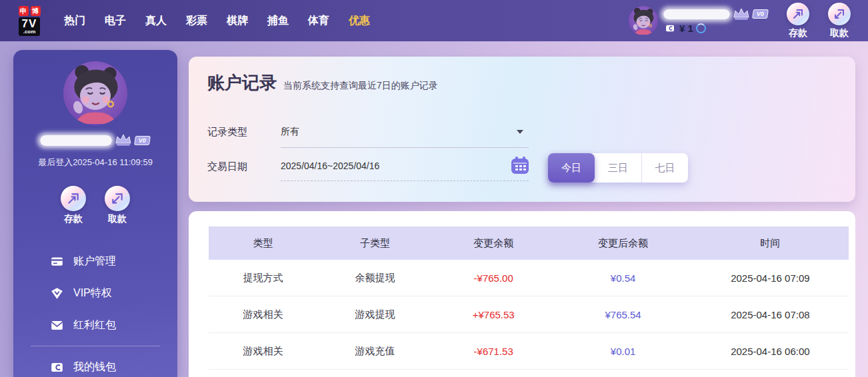  I want to click on logo-7v-text: 7V, so click(29, 24).